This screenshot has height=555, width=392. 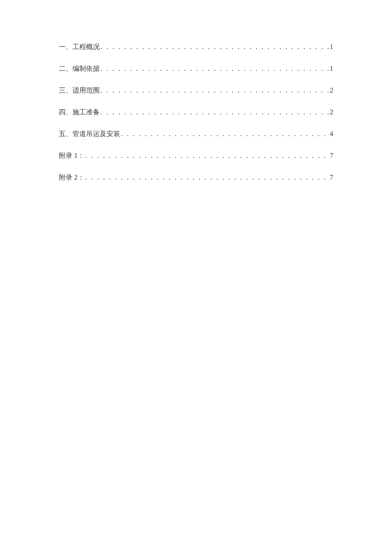 What do you see at coordinates (196, 177) in the screenshot?
I see `toc-entry: 附录 2： 7` at bounding box center [196, 177].